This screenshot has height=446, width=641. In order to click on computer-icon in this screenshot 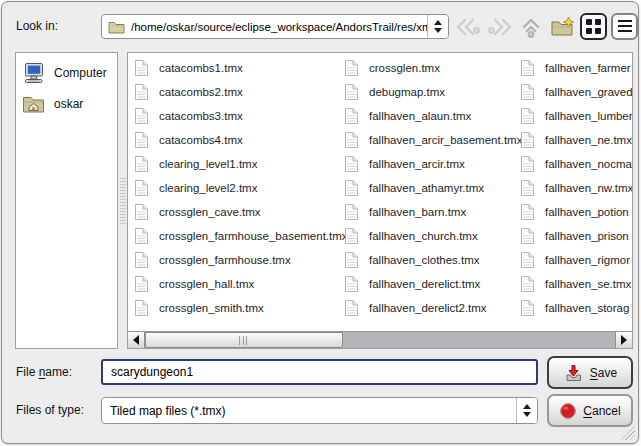, I will do `click(34, 73)`.